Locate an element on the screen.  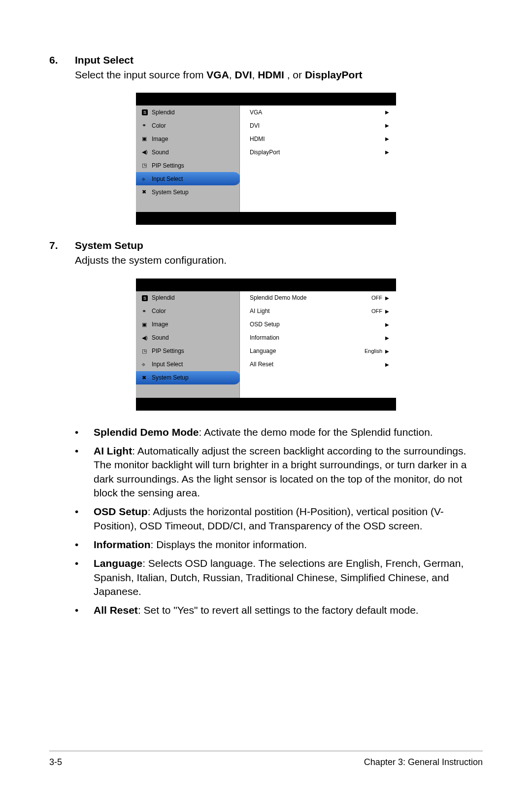
osd-option-vga: VGA▶ is located at coordinates (318, 112).